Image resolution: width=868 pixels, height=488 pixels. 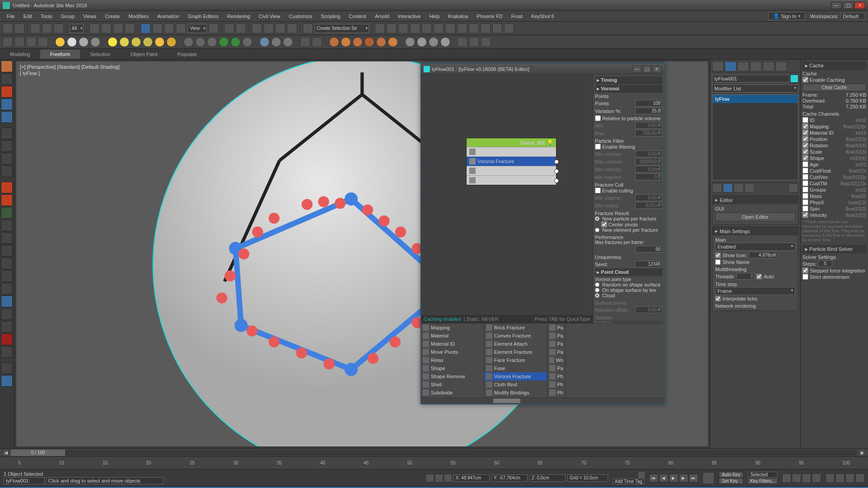 I want to click on tyflow-minimize-button: —, so click(x=637, y=69).